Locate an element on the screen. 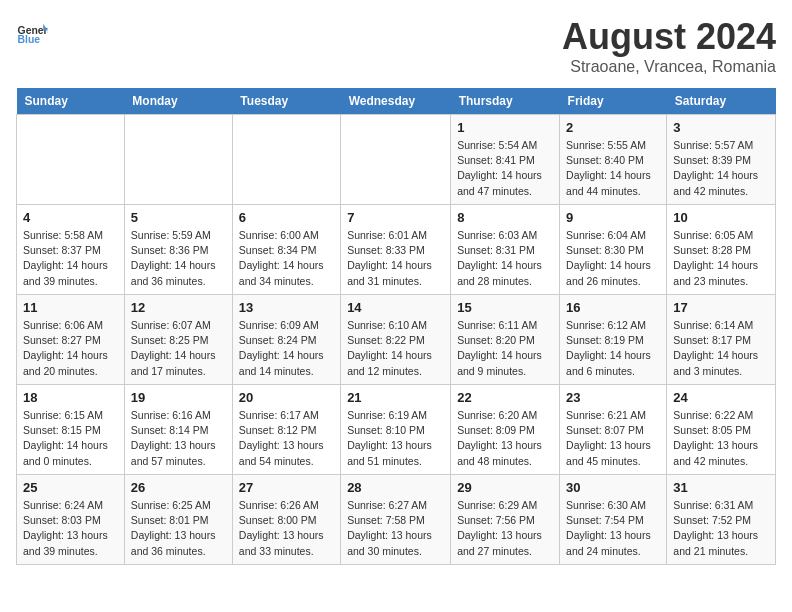  day-number: 22 is located at coordinates (505, 398).